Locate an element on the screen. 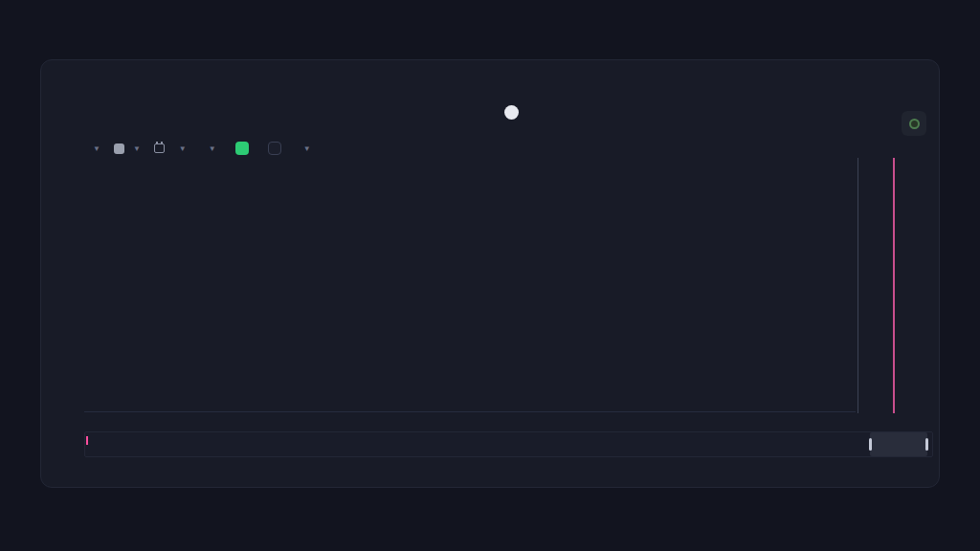  percent-axis-line is located at coordinates (894, 285).